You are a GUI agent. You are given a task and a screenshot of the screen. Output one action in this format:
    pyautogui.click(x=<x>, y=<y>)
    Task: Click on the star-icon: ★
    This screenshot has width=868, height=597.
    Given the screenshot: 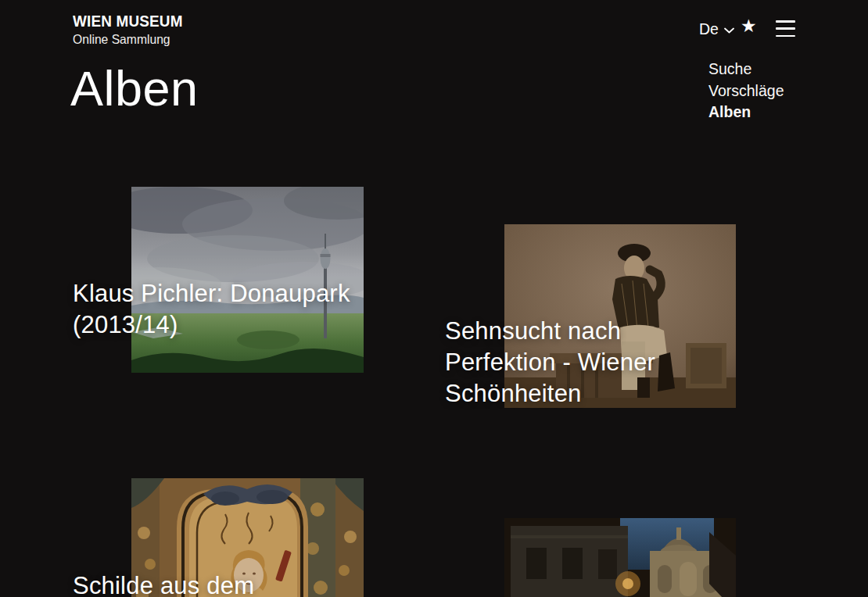 What is the action you would take?
    pyautogui.click(x=749, y=26)
    